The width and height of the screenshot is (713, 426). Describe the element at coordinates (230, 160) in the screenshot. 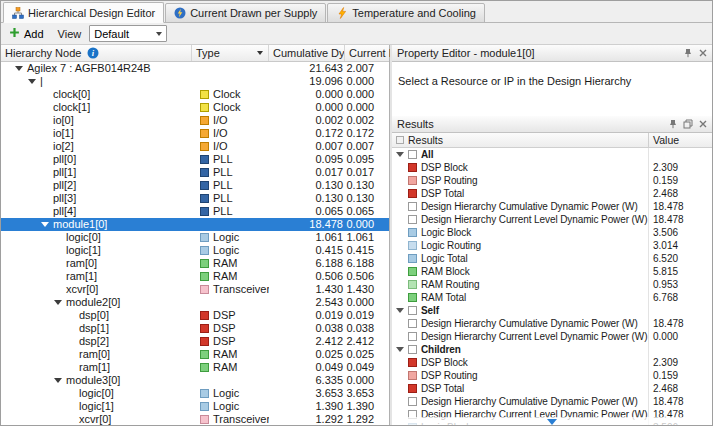

I see `type-cell: PLL` at that location.